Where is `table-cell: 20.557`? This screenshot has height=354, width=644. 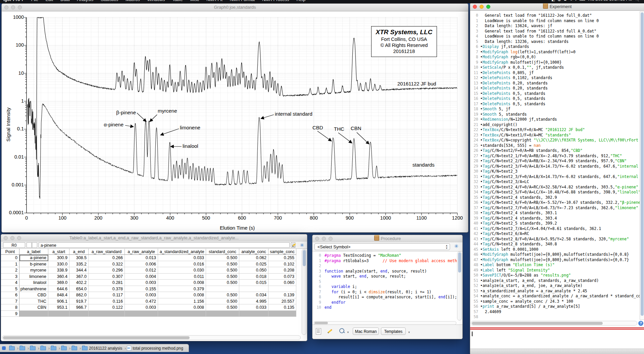
table-cell: 20.557 is located at coordinates (283, 302).